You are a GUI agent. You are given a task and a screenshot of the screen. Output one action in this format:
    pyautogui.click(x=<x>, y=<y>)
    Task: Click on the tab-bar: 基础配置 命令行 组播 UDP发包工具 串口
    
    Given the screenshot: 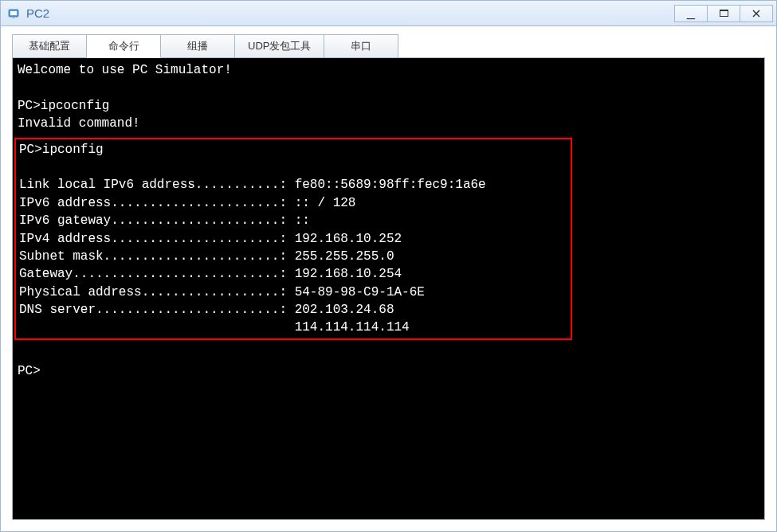 What is the action you would take?
    pyautogui.click(x=389, y=46)
    